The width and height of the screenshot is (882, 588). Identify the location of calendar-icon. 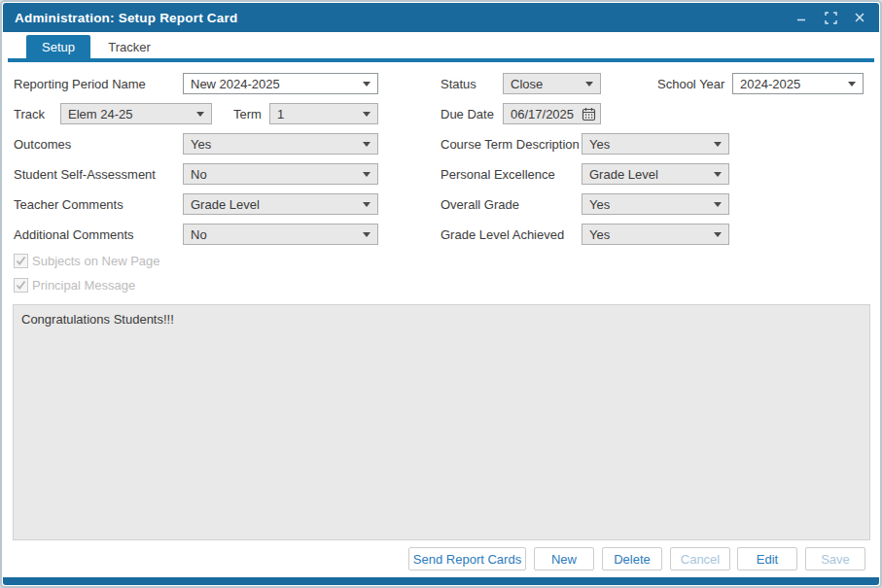
(589, 115).